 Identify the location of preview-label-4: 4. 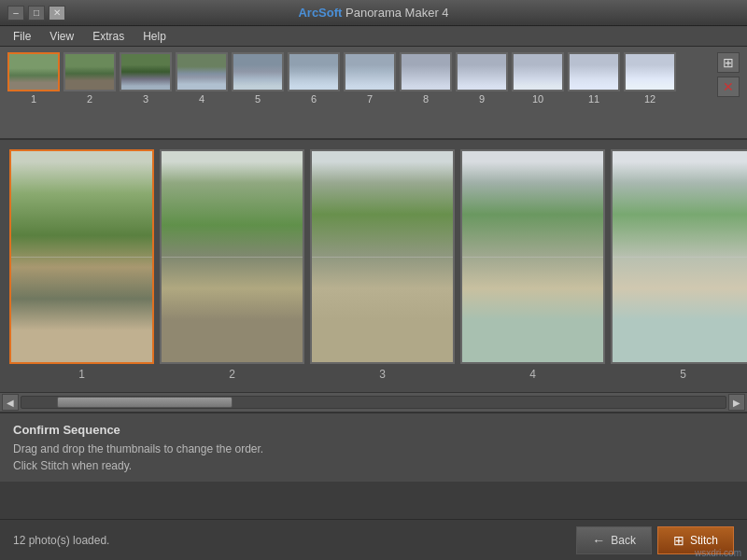
(532, 374).